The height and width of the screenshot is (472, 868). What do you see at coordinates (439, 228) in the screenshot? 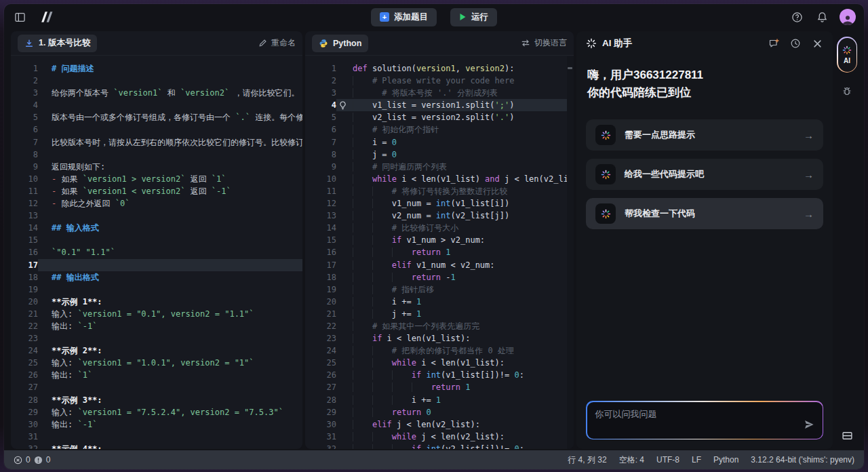
I see `editor-line: 14 # 比较修订号大小` at bounding box center [439, 228].